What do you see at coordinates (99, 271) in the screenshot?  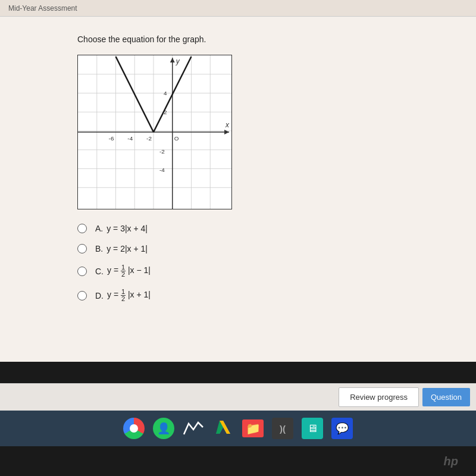 I see `answer-letter-c: C.` at bounding box center [99, 271].